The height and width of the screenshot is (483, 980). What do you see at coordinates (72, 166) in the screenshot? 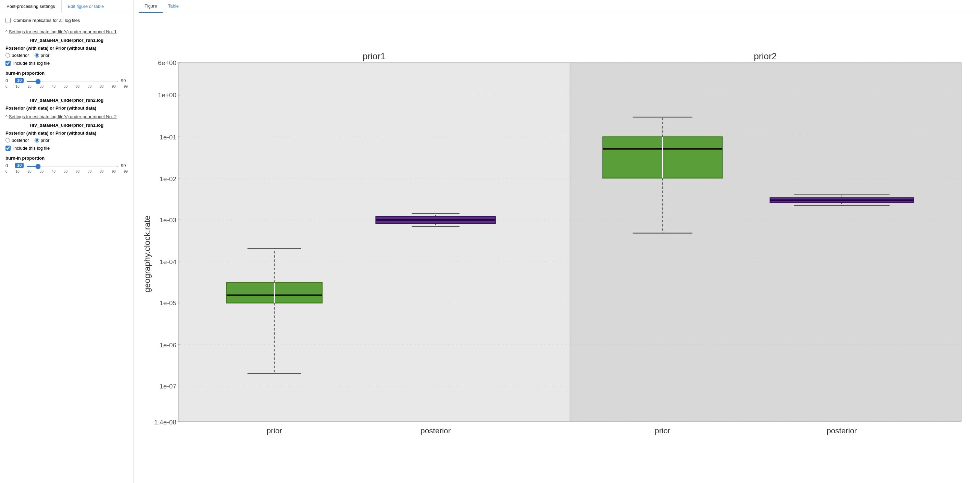
I see `prior2-run1-slider-wrapper` at bounding box center [72, 166].